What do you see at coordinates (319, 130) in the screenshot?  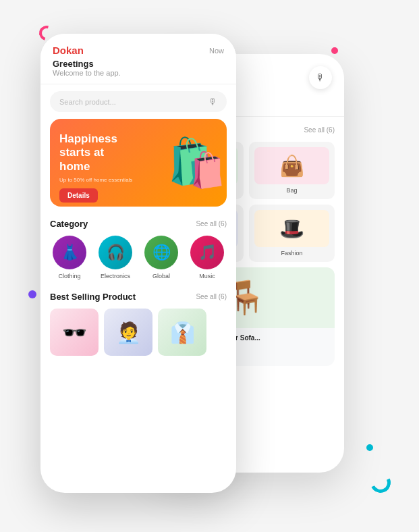 I see `back-categories-see-all: See all (6)` at bounding box center [319, 130].